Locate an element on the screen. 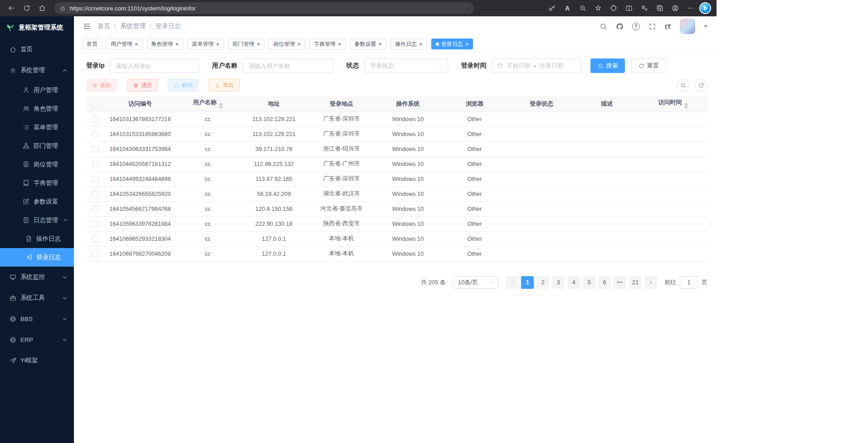 The height and width of the screenshot is (443, 868). page-5-button: 5 is located at coordinates (589, 282).